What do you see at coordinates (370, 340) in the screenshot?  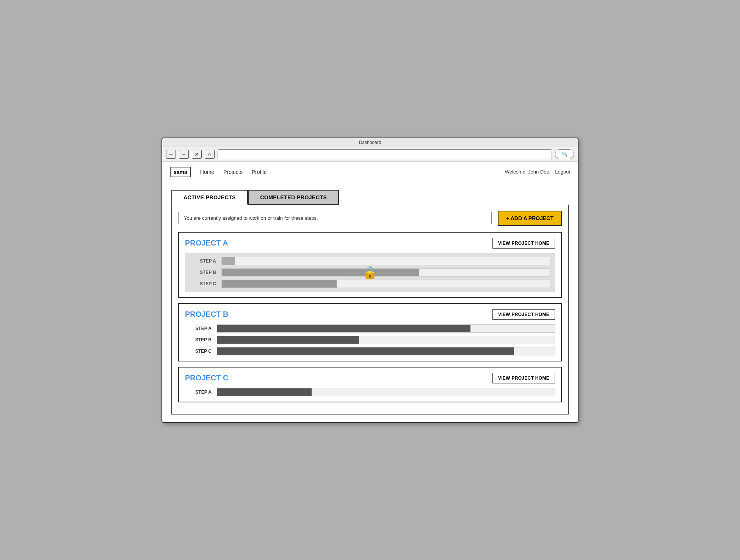 I see `project-b-steps: STEP A STEP B STEP C` at bounding box center [370, 340].